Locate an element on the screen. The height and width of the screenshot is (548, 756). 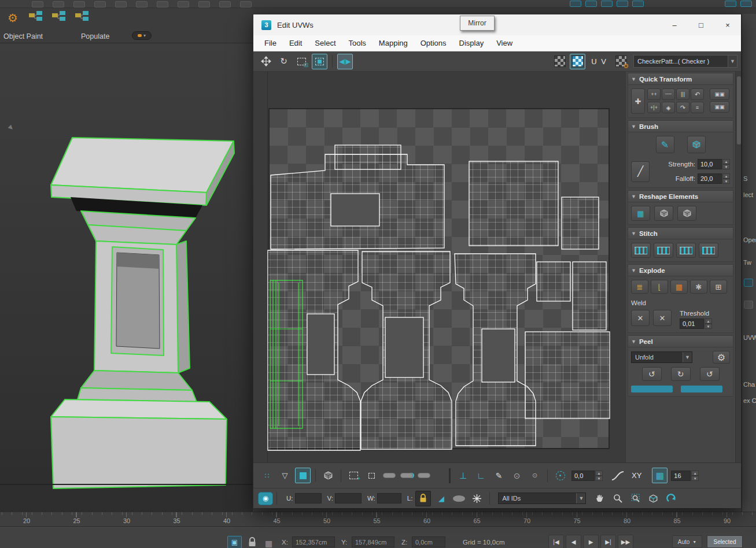
show-map-toggle is located at coordinates (560, 61).